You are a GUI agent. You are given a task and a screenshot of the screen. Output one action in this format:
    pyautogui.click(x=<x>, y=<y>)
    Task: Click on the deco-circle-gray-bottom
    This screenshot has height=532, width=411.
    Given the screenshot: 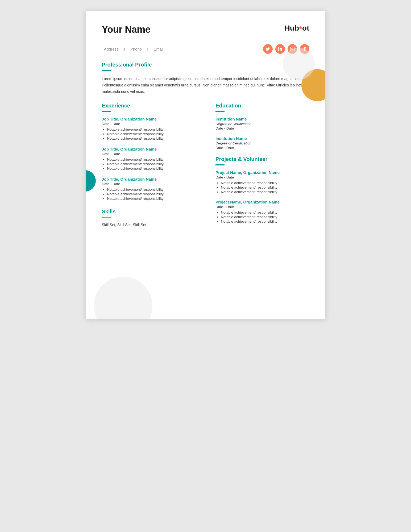 What is the action you would take?
    pyautogui.click(x=123, y=298)
    